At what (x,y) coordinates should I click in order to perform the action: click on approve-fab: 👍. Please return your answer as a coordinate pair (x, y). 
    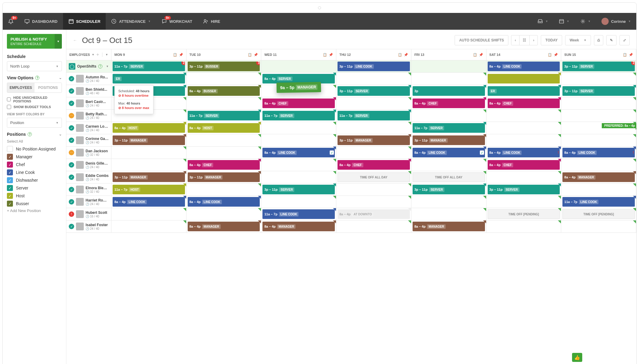
    Looking at the image, I should click on (577, 357).